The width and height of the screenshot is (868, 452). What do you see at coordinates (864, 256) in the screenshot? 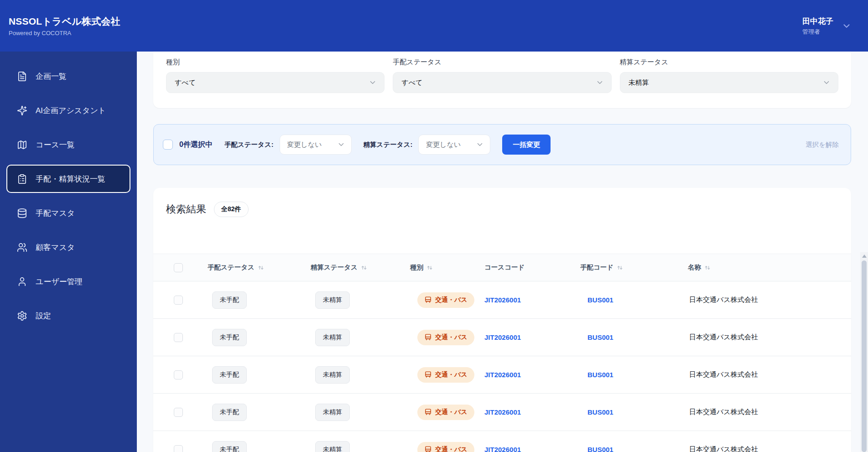
I see `scroll-up-arrow-icon` at bounding box center [864, 256].